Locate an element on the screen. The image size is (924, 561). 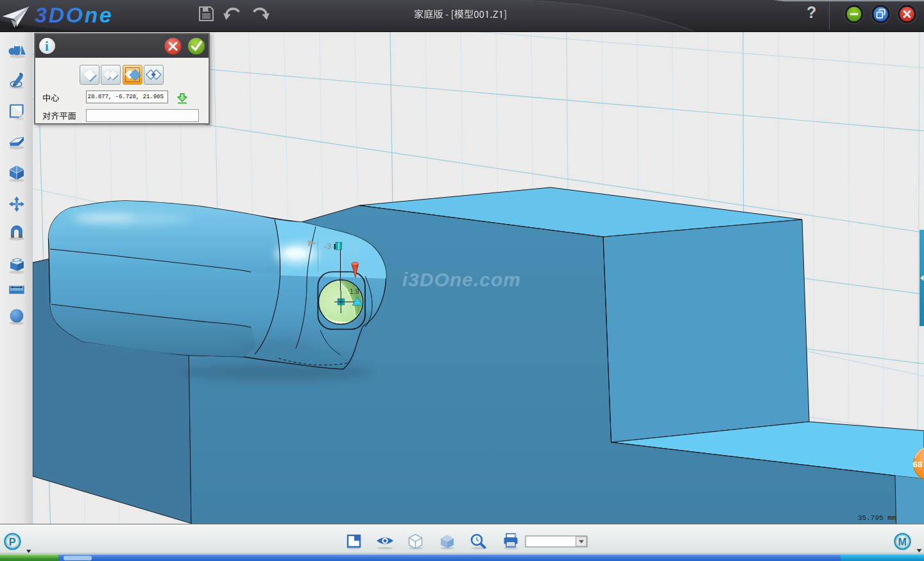
svg-text: i is located at coordinates (47, 46).